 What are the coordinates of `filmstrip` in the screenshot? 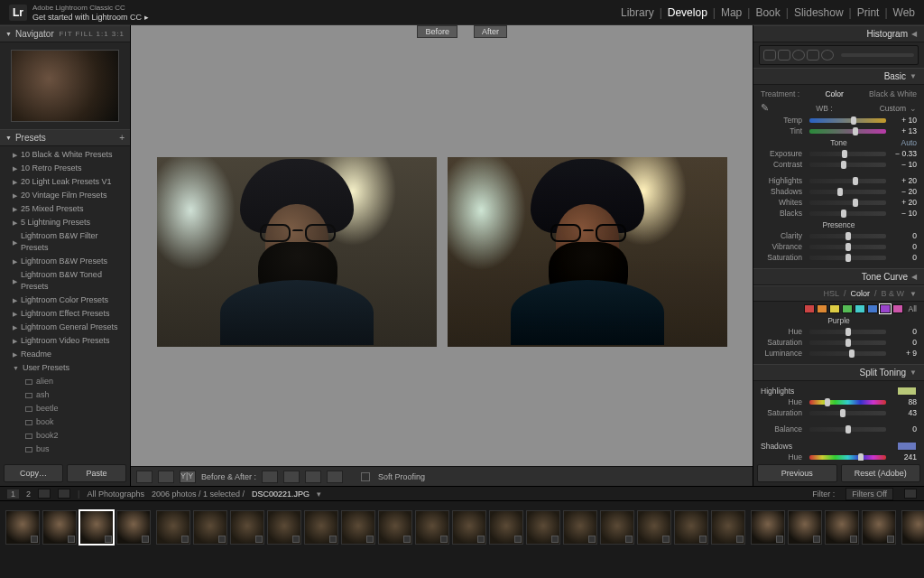 It's located at (462, 527).